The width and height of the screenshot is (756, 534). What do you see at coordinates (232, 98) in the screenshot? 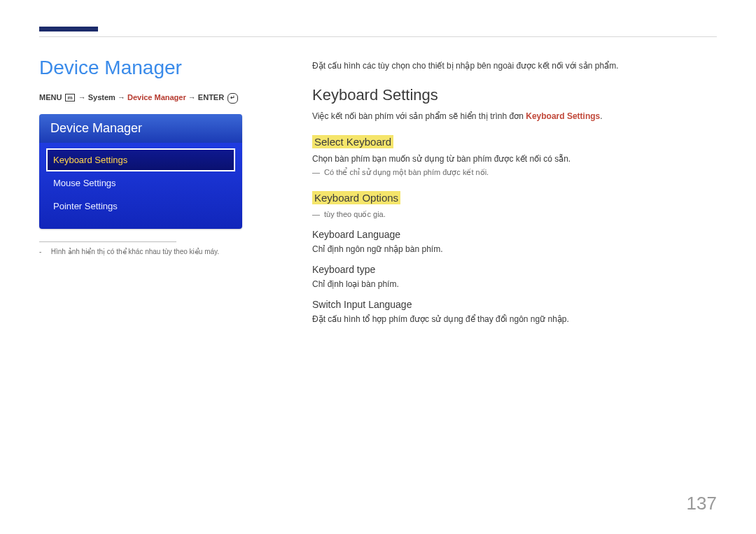
I see `enter-icon: ↵` at bounding box center [232, 98].